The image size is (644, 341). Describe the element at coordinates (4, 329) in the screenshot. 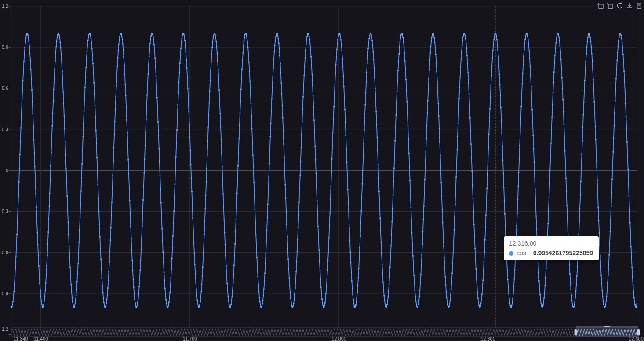

I see `y-tick-label: -1.2` at that location.